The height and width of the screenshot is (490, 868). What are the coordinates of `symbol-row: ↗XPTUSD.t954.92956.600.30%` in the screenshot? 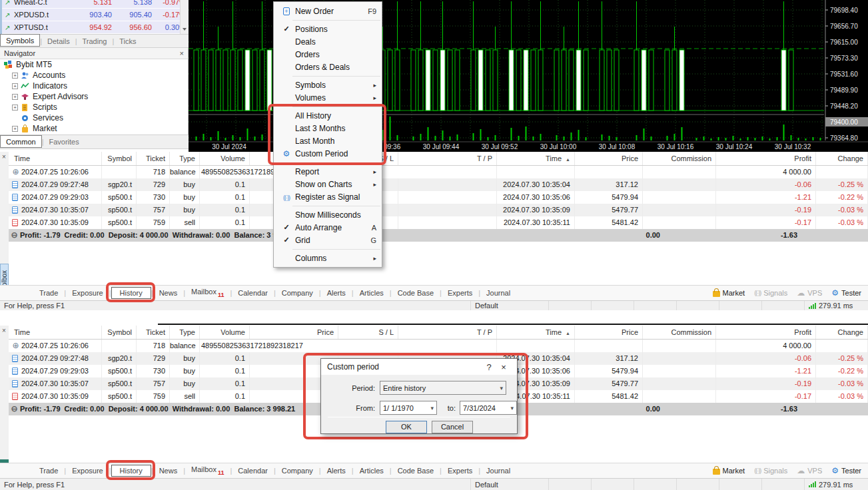 It's located at (95, 28).